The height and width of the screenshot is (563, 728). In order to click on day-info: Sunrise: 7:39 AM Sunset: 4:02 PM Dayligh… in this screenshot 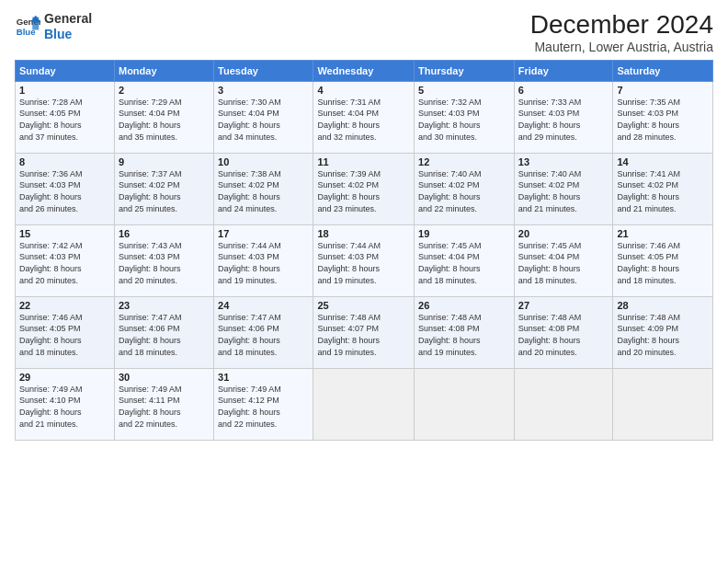, I will do `click(364, 191)`.